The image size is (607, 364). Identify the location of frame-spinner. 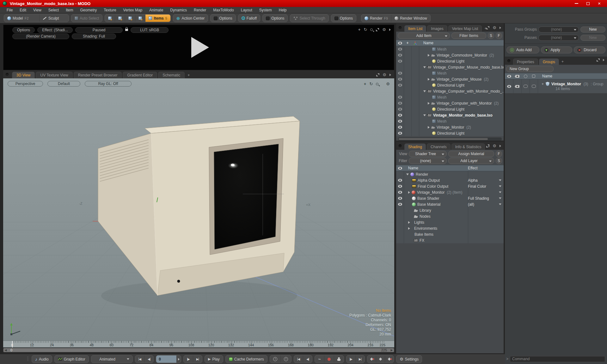
(179, 359).